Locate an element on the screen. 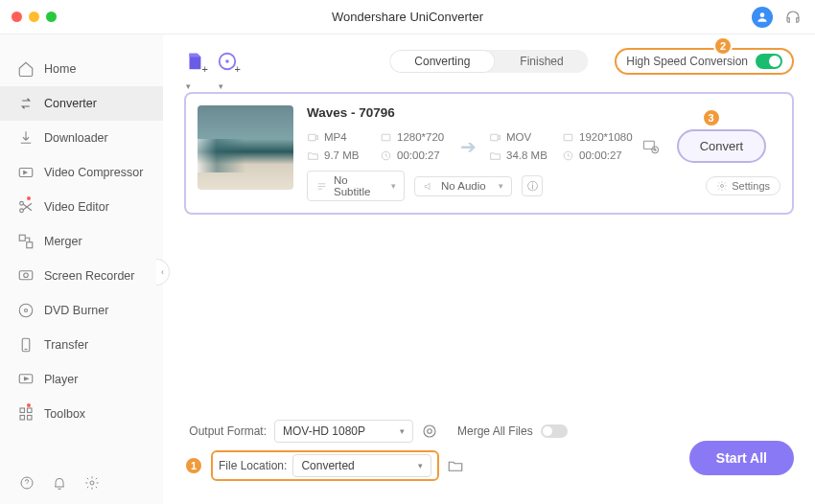  support-icon is located at coordinates (793, 17).